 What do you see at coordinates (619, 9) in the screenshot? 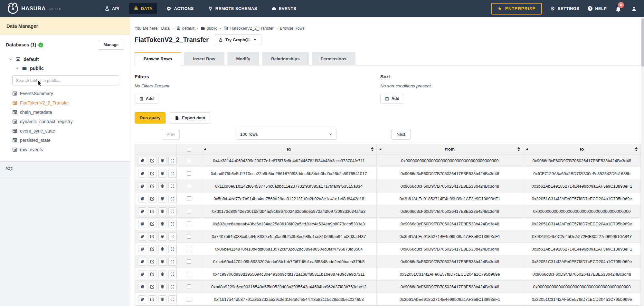
I see `notifications-button: 8` at bounding box center [619, 9].